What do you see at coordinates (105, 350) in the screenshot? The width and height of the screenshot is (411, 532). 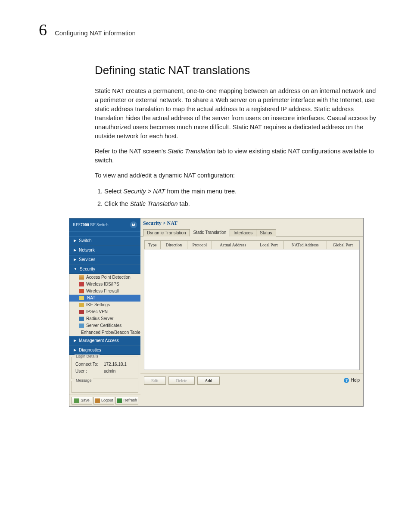 I see `menu-diagnostics: ▶Diagnostics` at bounding box center [105, 350].